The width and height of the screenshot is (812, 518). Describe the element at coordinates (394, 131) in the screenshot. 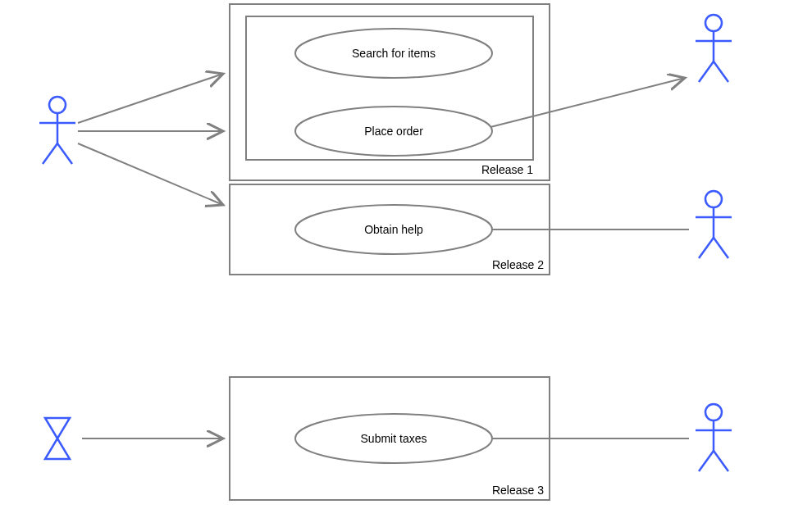

I see `place-order-label: Place order` at that location.